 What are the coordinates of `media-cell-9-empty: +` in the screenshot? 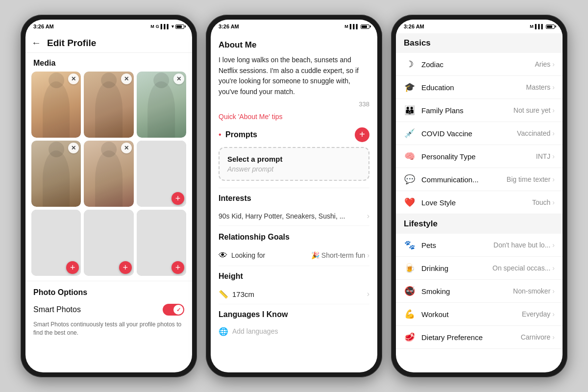 It's located at (162, 243).